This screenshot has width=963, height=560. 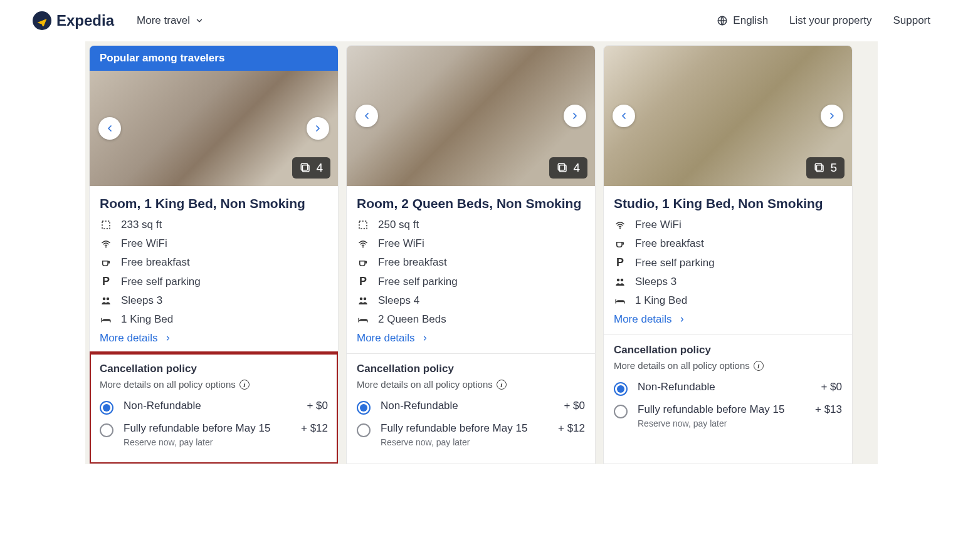 What do you see at coordinates (214, 204) in the screenshot?
I see `room-title: Room, 1 King Bed, Non Smoking` at bounding box center [214, 204].